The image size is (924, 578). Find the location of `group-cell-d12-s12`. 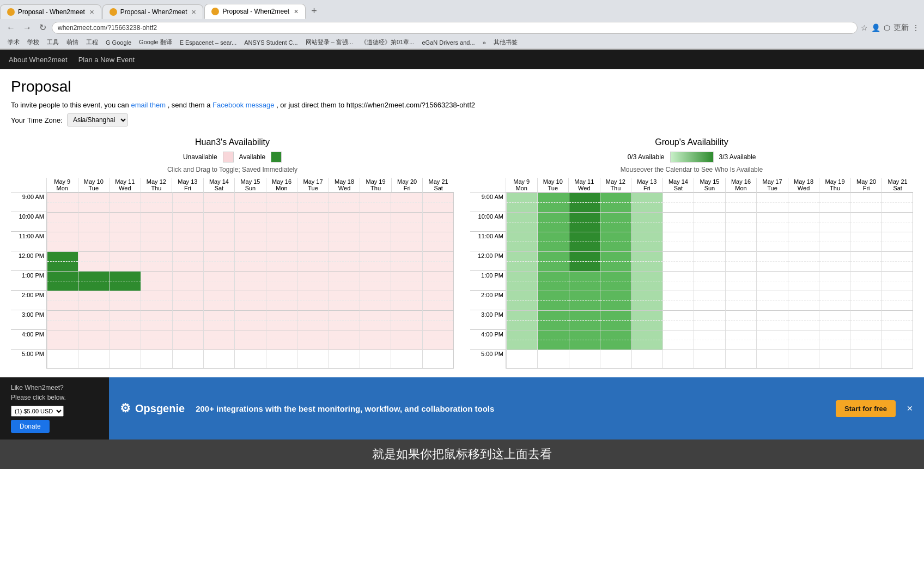

group-cell-d12-s12 is located at coordinates (897, 315).